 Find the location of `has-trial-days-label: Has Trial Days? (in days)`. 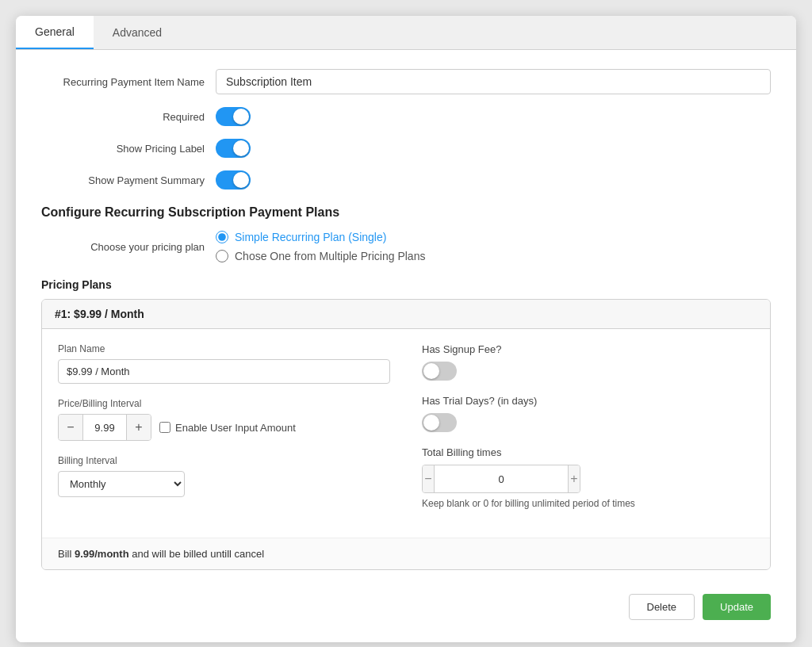

has-trial-days-label: Has Trial Days? (in days) is located at coordinates (588, 401).